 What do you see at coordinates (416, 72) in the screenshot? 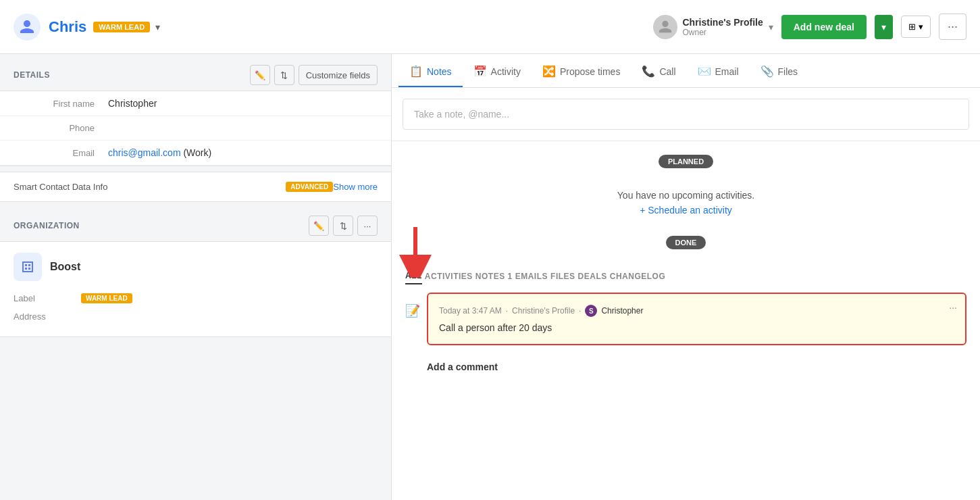
I see `notes-tab-icon: 📋` at bounding box center [416, 72].